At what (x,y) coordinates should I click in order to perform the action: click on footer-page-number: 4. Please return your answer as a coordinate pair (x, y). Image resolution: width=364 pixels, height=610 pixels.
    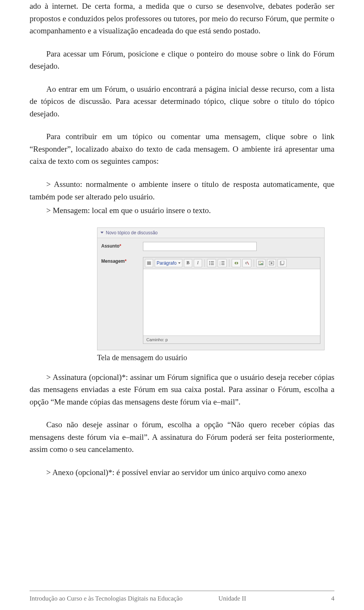
    Looking at the image, I should click on (333, 599).